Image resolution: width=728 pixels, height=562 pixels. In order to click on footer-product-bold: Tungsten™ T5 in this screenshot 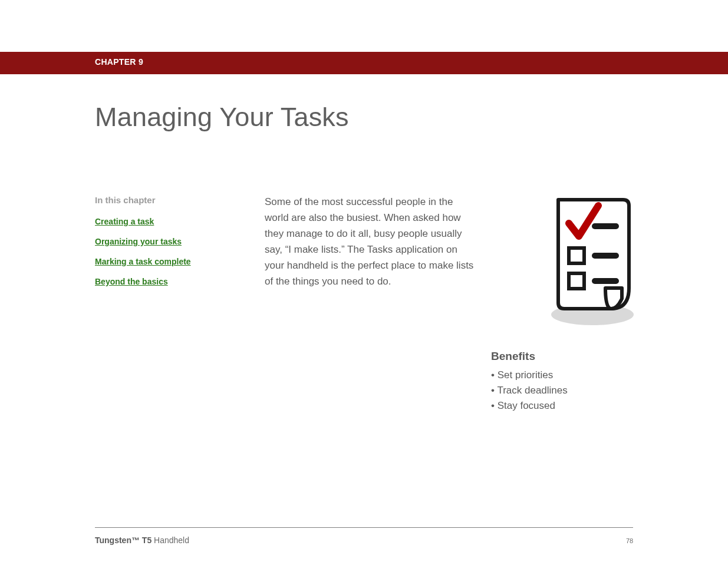, I will do `click(123, 540)`.